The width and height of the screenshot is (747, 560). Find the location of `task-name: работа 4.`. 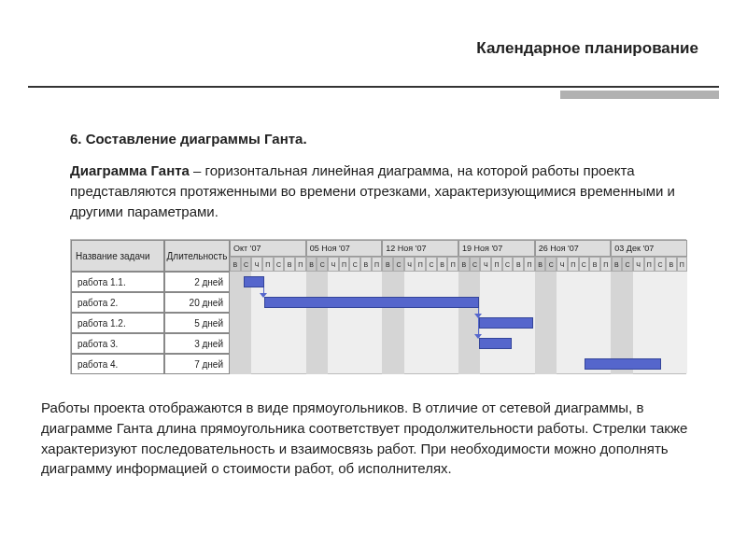

task-name: работа 4. is located at coordinates (118, 364).